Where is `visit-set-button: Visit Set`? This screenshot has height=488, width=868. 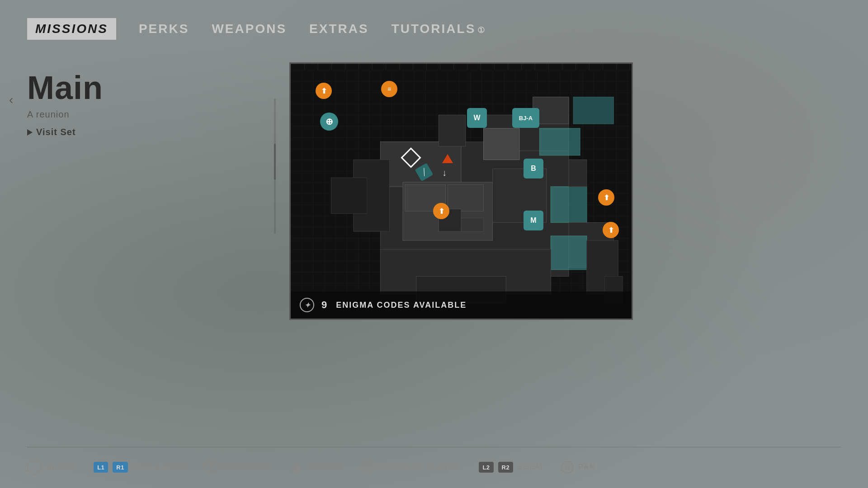 visit-set-button: Visit Set is located at coordinates (145, 132).